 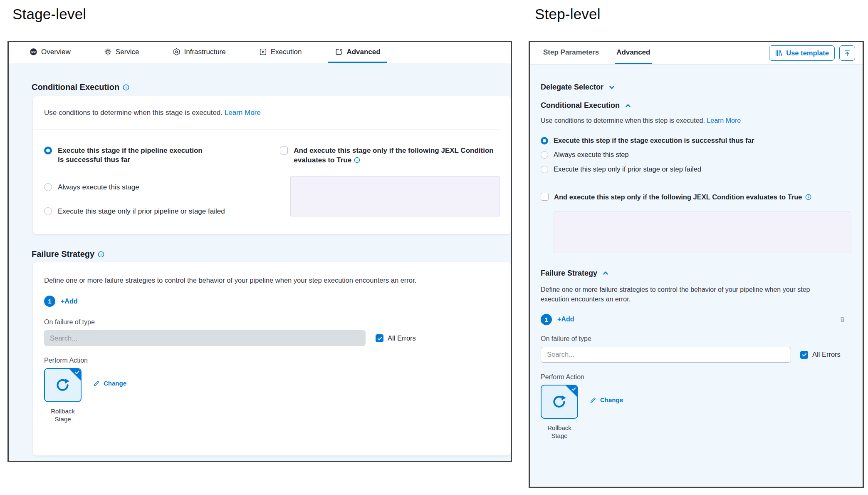 What do you see at coordinates (149, 155) in the screenshot?
I see `radio-option-success: Execute this stage if the pipeline execu…` at bounding box center [149, 155].